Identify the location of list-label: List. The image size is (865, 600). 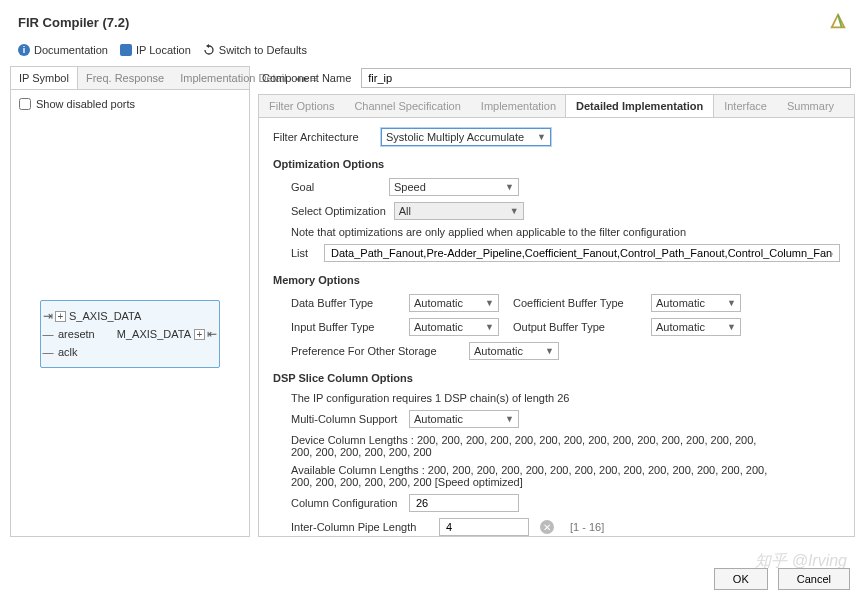
(304, 253).